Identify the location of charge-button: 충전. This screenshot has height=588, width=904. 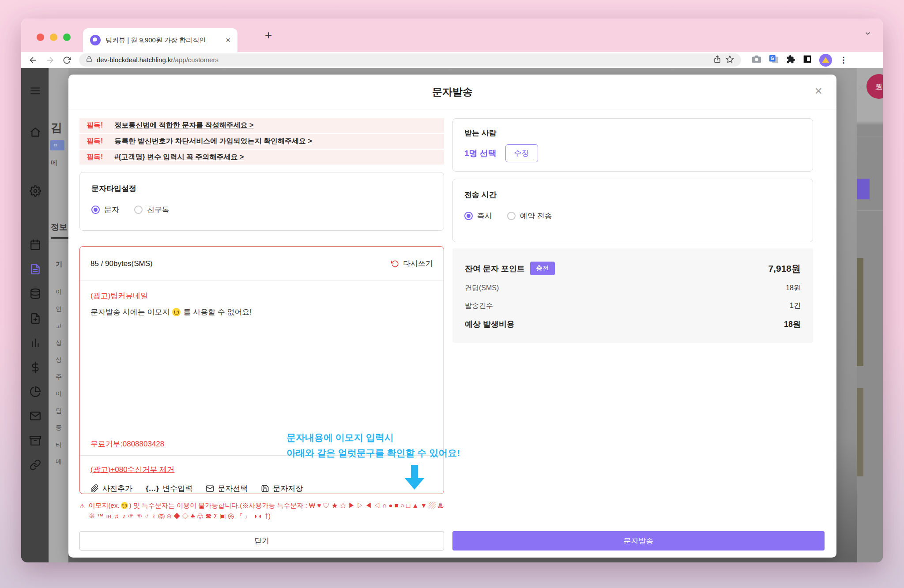
(542, 268).